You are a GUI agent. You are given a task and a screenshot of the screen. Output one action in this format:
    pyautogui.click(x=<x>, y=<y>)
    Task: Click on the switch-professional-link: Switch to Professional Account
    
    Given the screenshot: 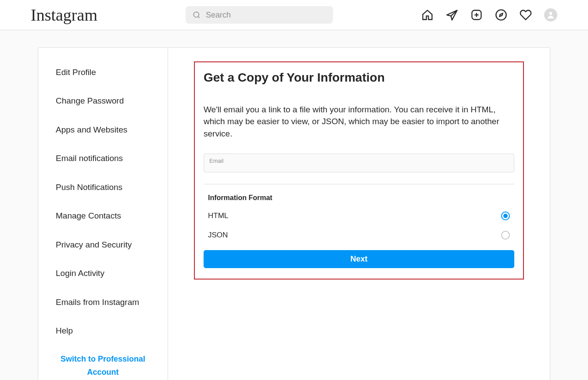 What is the action you would take?
    pyautogui.click(x=103, y=362)
    